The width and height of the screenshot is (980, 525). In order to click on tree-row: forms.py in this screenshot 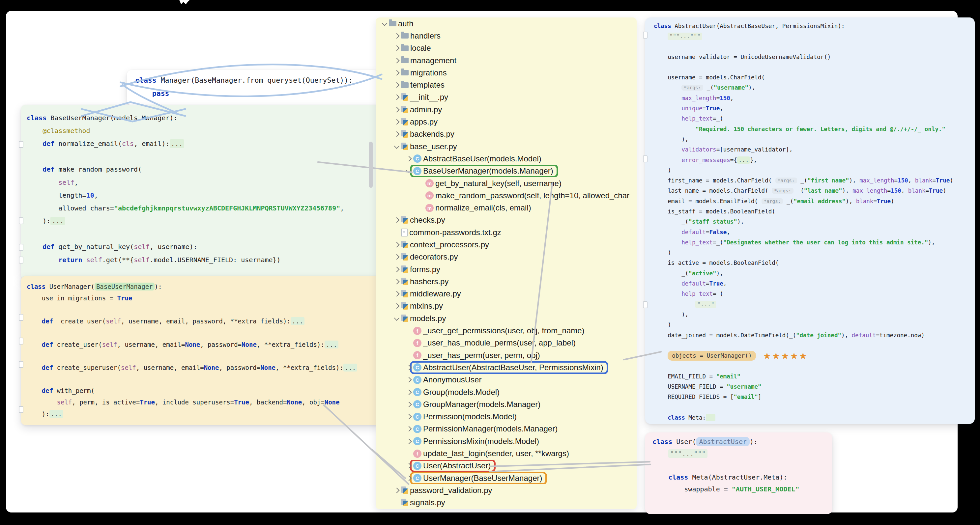, I will do `click(506, 269)`.